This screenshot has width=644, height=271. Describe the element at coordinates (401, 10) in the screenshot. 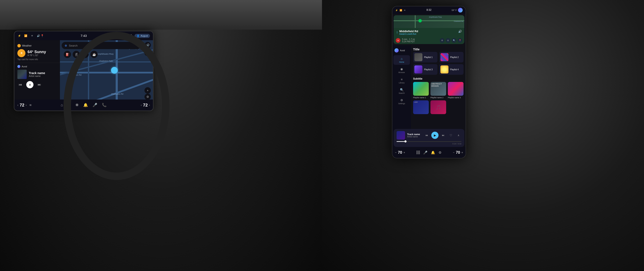

I see `phone-signal-icon: 📶` at that location.